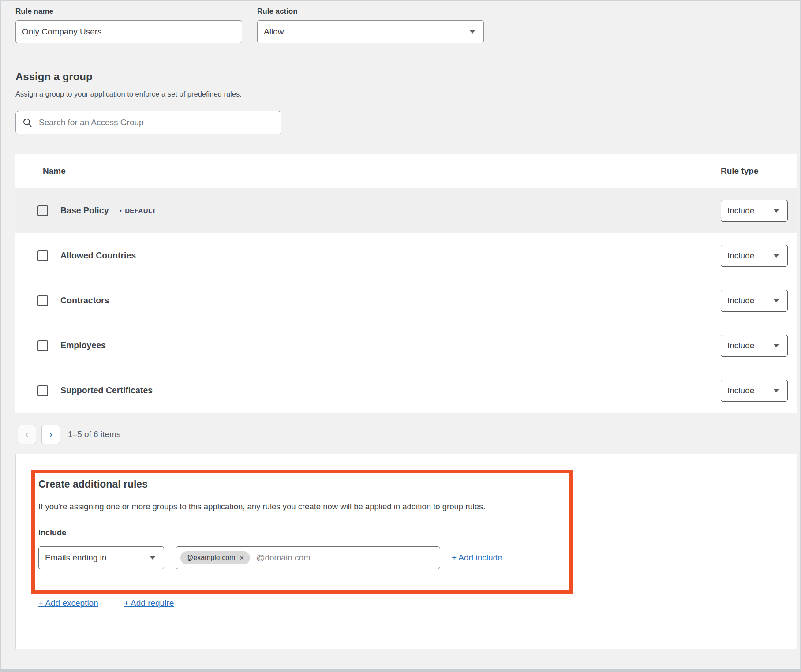 The height and width of the screenshot is (672, 801). I want to click on rule-type-column-header: Rule type, so click(740, 171).